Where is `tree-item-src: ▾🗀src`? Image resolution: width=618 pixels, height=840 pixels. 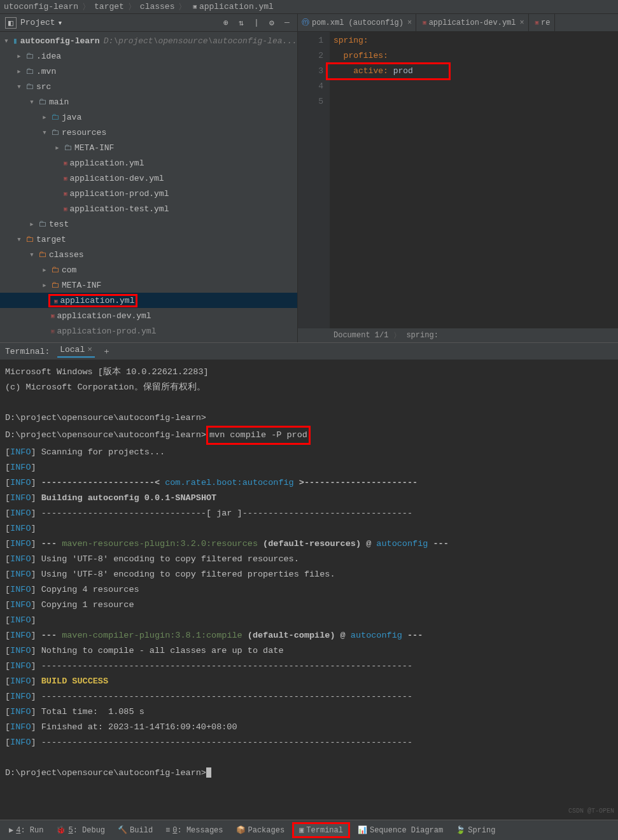 tree-item-src: ▾🗀src is located at coordinates (149, 87).